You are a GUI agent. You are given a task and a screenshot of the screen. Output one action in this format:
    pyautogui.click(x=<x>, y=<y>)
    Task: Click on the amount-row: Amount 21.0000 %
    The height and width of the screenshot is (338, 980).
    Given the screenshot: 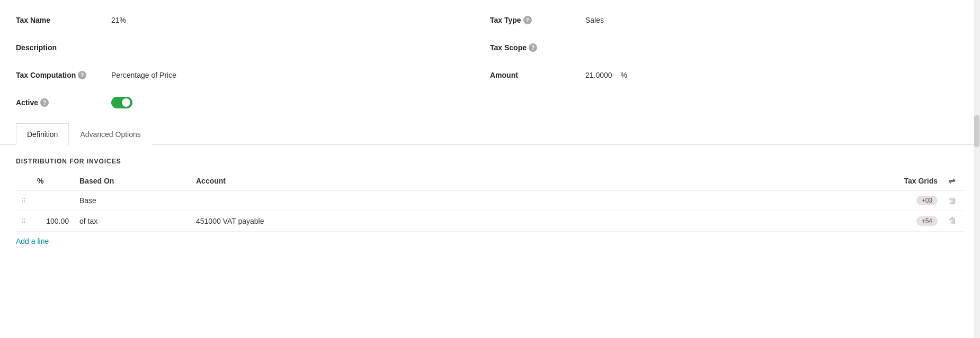 What is the action you would take?
    pyautogui.click(x=727, y=75)
    